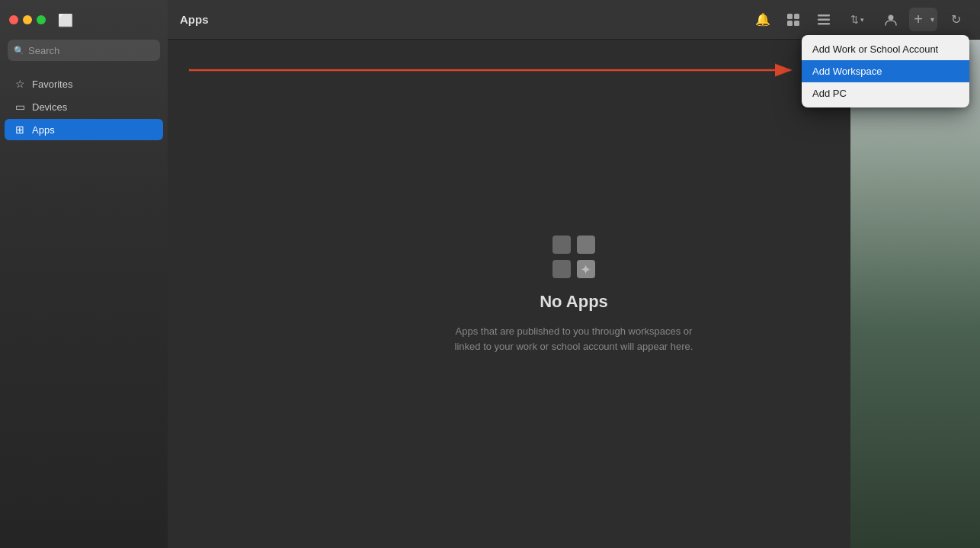 This screenshot has width=980, height=548. Describe the element at coordinates (20, 107) in the screenshot. I see `devices-icon: ▭` at that location.